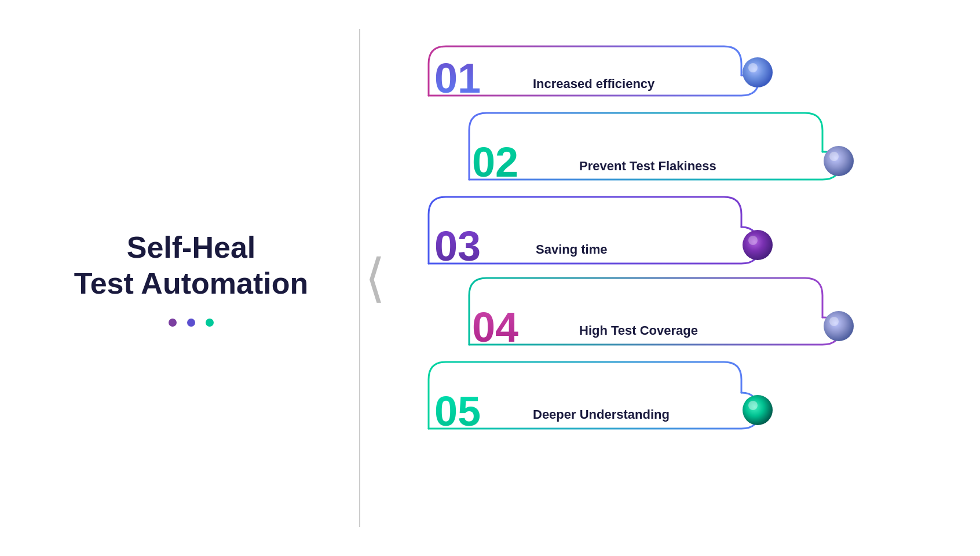 The image size is (980, 556). I want to click on dot-purple, so click(173, 323).